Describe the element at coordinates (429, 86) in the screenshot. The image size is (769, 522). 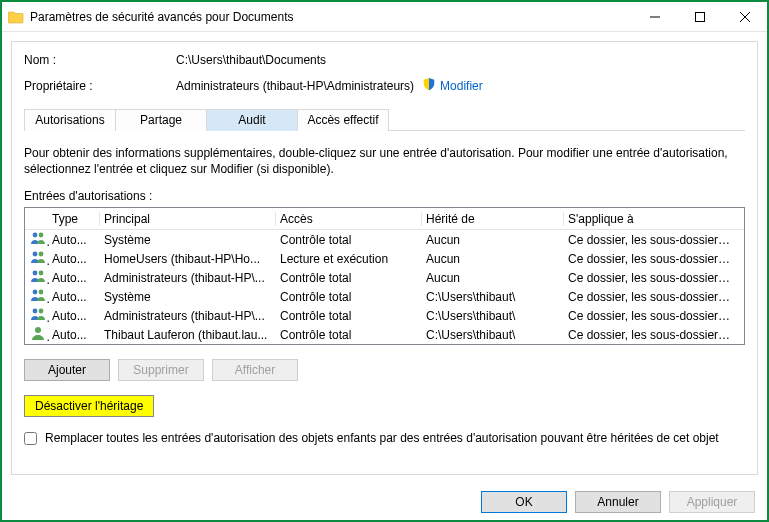
I see `shield-icon` at that location.